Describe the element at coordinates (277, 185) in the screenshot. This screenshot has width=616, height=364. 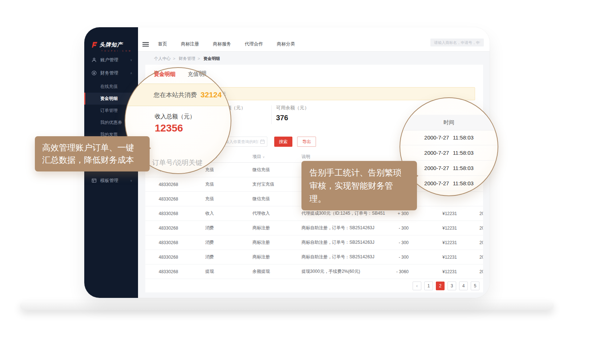
I see `cell-project: 支付宝充值` at that location.